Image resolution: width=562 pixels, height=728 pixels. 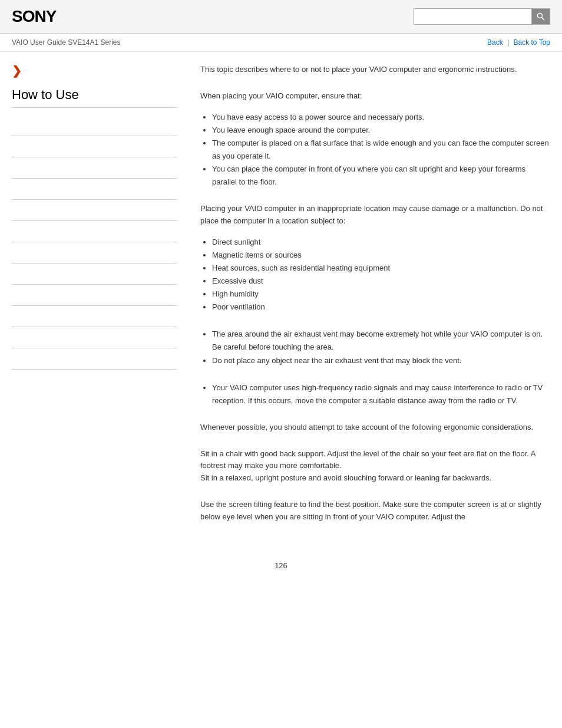 What do you see at coordinates (381, 275) in the screenshot?
I see `warning-list: Direct sunlight Magnetic items or source…` at bounding box center [381, 275].